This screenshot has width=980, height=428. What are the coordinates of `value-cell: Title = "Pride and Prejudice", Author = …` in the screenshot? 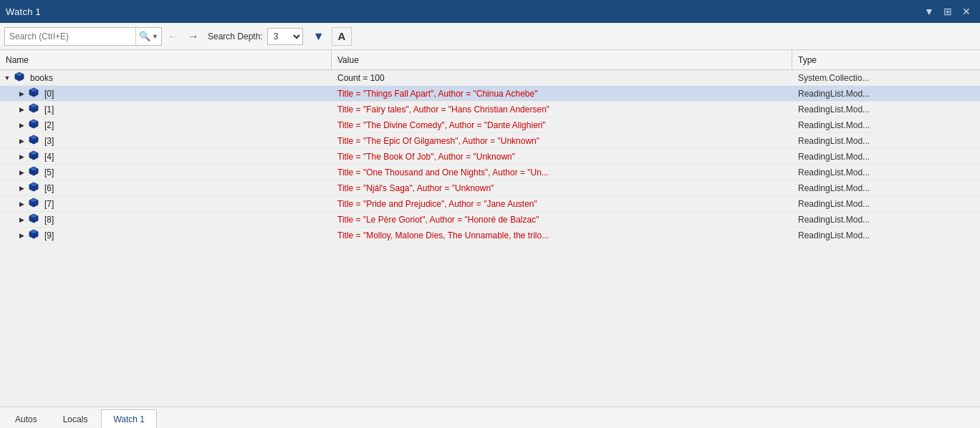 It's located at (562, 203).